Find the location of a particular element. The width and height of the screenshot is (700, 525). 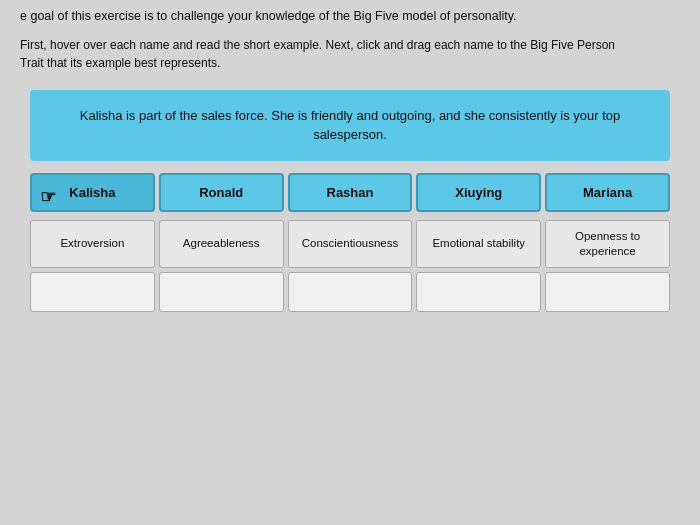

info-box-text: Kalisha is part of the sales force. She … is located at coordinates (350, 126).